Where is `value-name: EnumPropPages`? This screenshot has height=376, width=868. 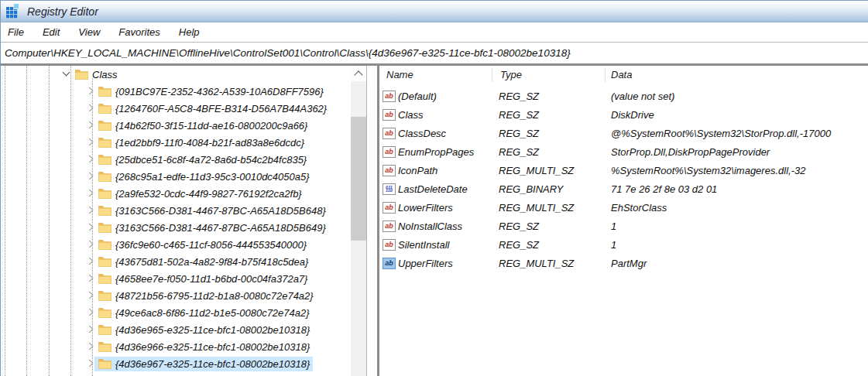 value-name: EnumPropPages is located at coordinates (448, 152).